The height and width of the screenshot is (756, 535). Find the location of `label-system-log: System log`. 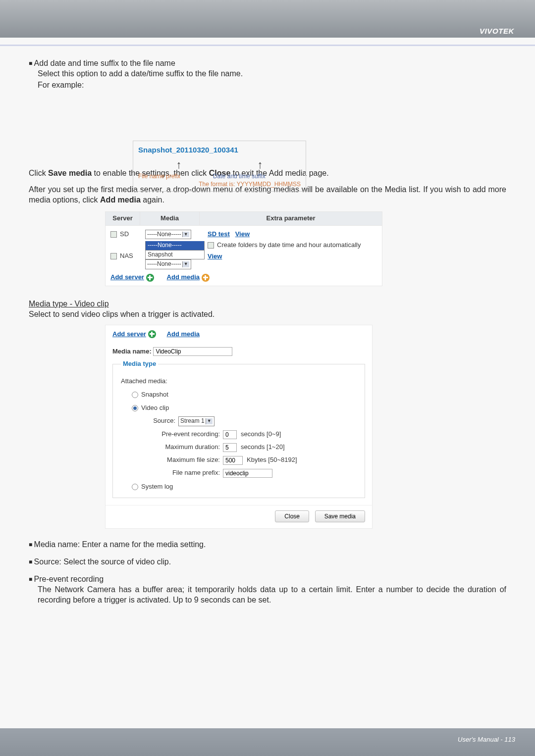

label-system-log: System log is located at coordinates (157, 487).